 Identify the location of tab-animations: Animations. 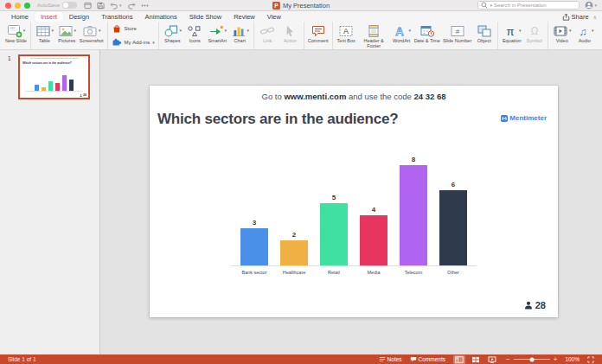
(161, 17).